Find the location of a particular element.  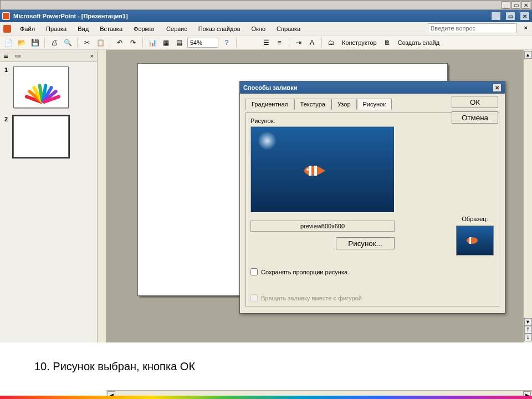

new-doc-icon: 📄 is located at coordinates (8, 43).